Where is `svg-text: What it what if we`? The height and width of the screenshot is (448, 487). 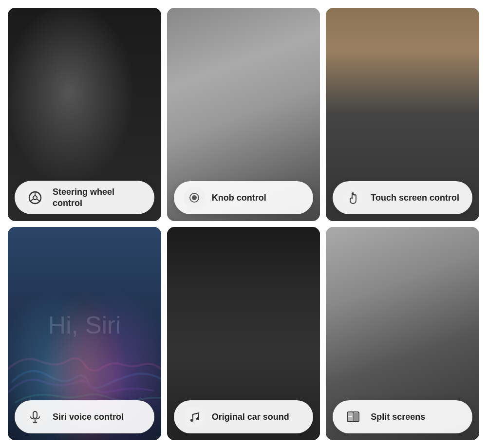
svg-text: What it what if we is located at coordinates (254, 270).